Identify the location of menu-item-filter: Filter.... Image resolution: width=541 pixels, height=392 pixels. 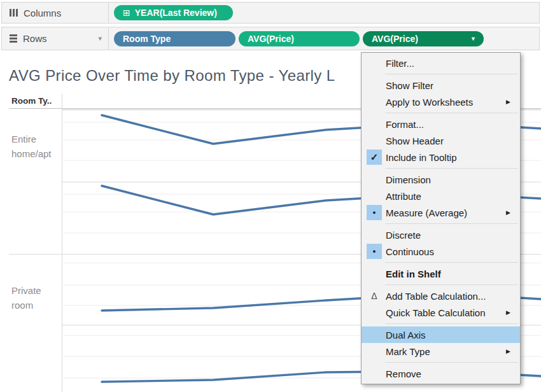
(440, 63).